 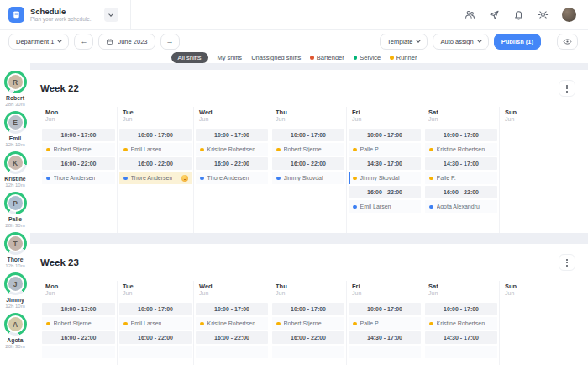 What do you see at coordinates (276, 57) in the screenshot?
I see `tab-unassigned-shifts: Unassigned shifts` at bounding box center [276, 57].